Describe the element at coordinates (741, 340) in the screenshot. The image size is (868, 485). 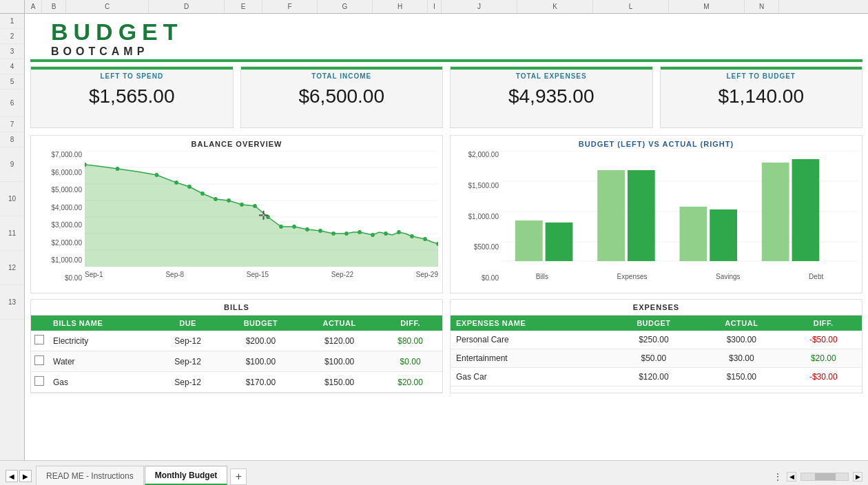
I see `exp-actual-0: $300.00` at that location.